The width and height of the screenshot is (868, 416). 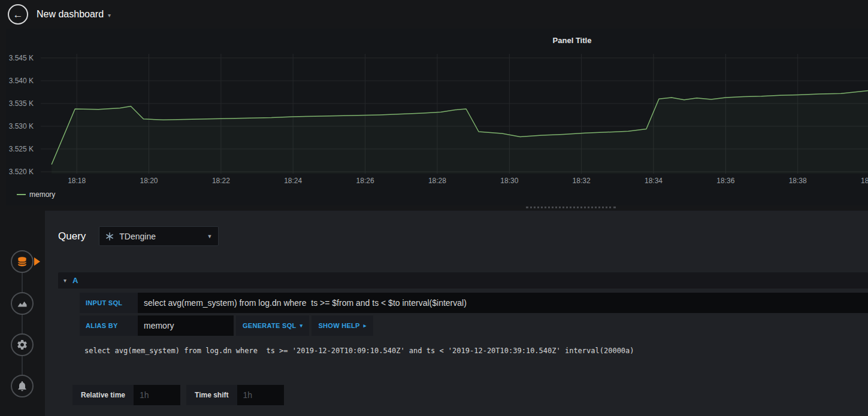 What do you see at coordinates (179, 395) in the screenshot?
I see `query-time-options: Relative time Time shift` at bounding box center [179, 395].